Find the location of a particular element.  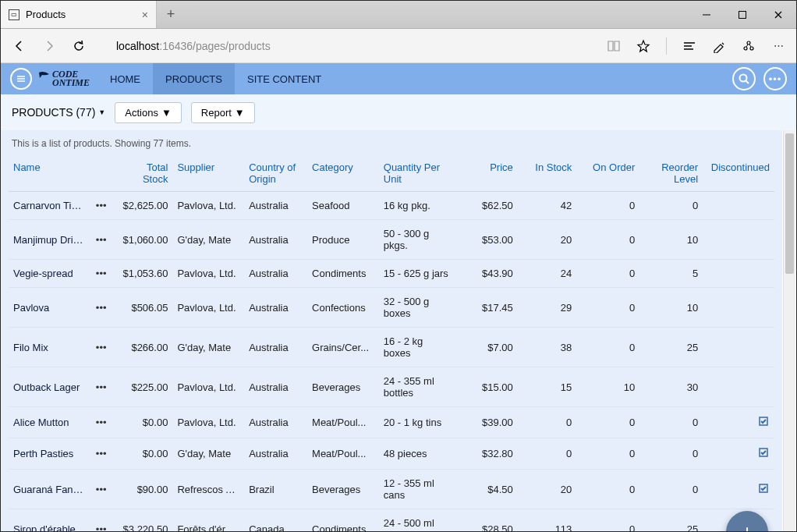

cell-name: Perth Pasties is located at coordinates (48, 454).